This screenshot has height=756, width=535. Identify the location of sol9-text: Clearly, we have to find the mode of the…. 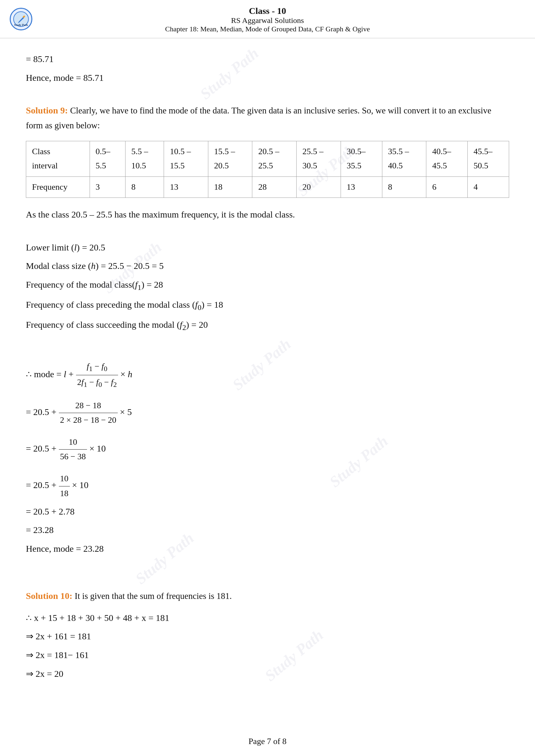
(259, 118).